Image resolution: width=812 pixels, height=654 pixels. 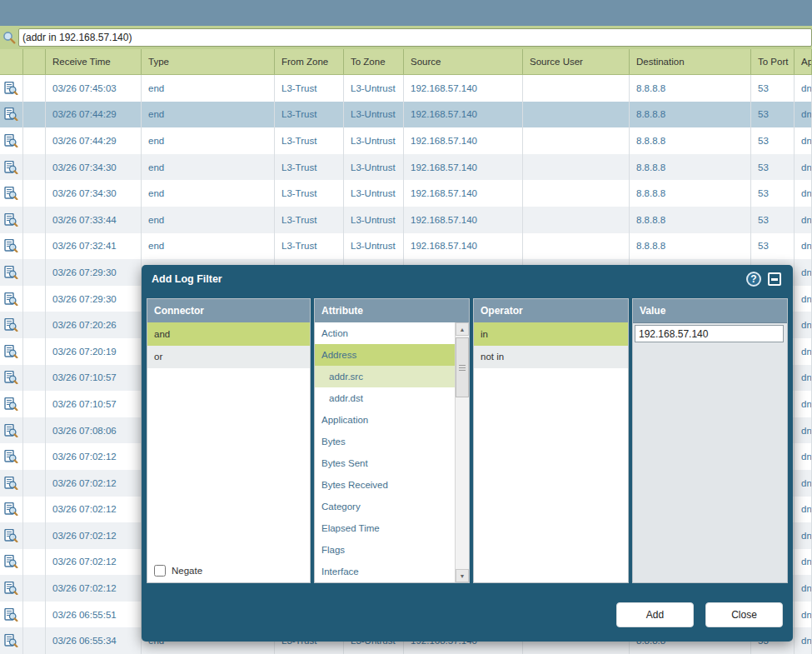 I want to click on column-header-source: Source, so click(x=463, y=62).